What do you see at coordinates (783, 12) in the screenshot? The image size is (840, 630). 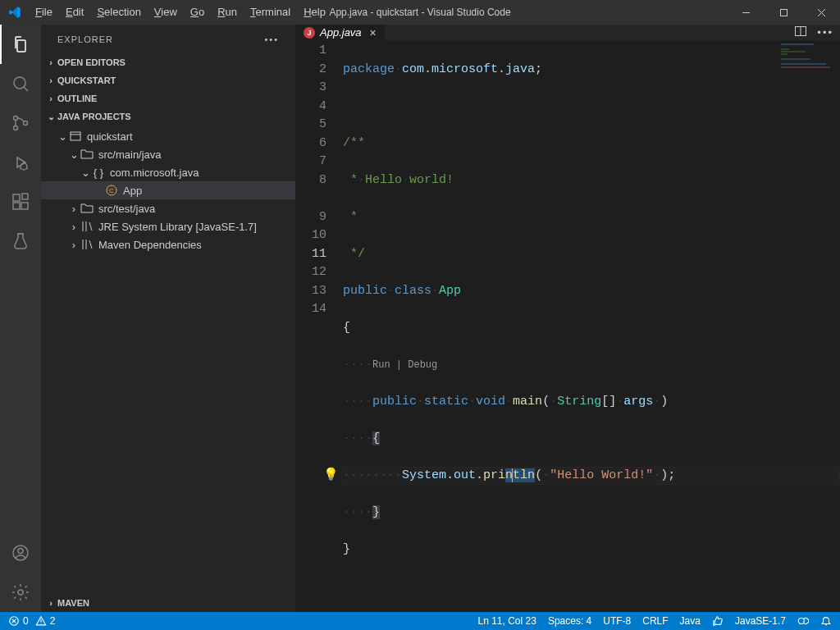 I see `maximize-button` at bounding box center [783, 12].